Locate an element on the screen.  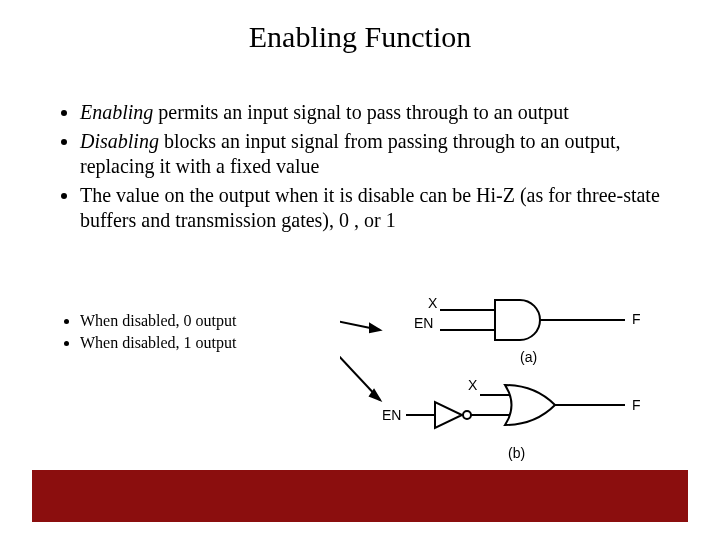
bullet-disabling: Disabling blocks an input signal from pa… is located at coordinates (370, 154).